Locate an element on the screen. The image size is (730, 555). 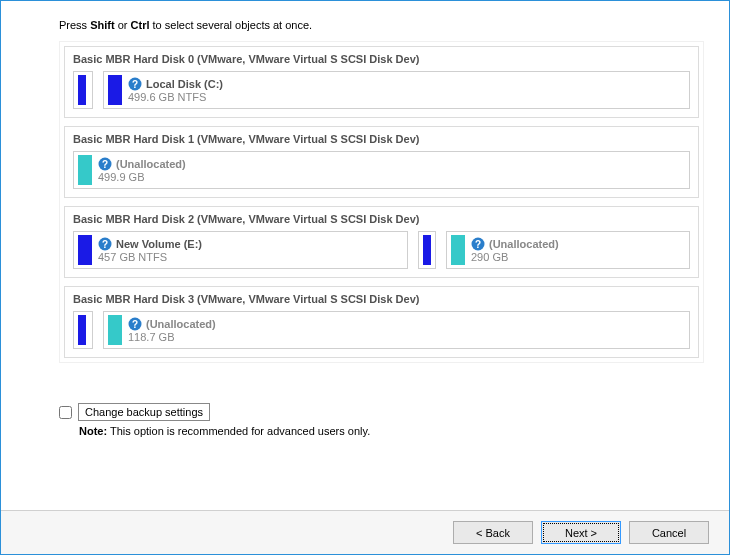
volume-details: 499.9 GB is located at coordinates (142, 177).